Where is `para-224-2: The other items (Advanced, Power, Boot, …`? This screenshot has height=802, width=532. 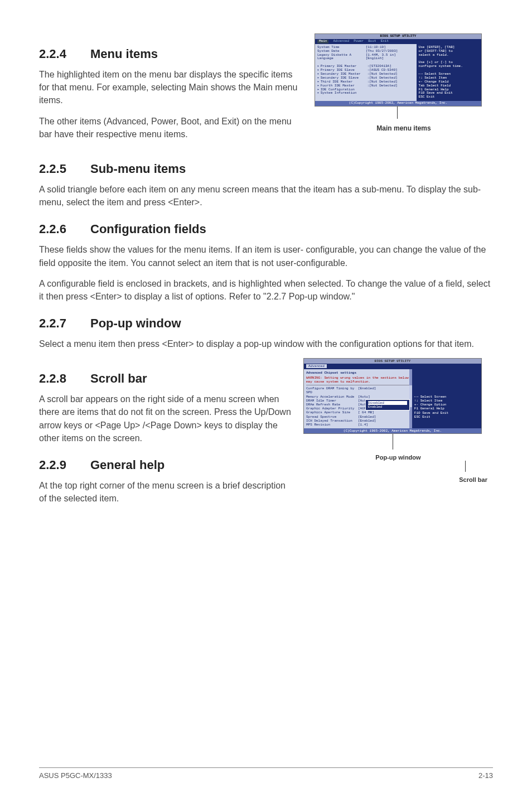
para-224-2: The other items (Advanced, Power, Boot, … is located at coordinates (171, 128).